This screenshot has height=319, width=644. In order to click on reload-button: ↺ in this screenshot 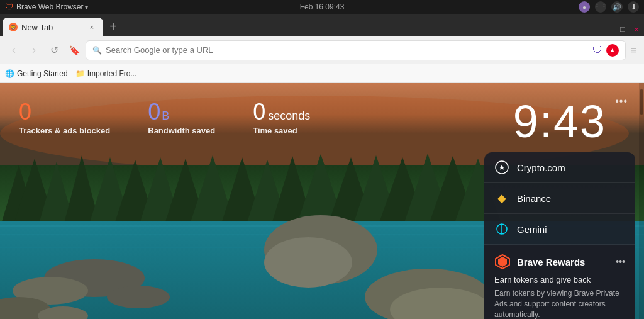, I will do `click(54, 50)`.